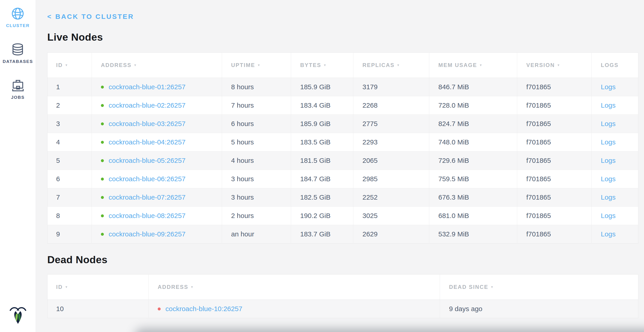 The width and height of the screenshot is (644, 332). What do you see at coordinates (343, 161) in the screenshot?
I see `table-row: 5cockroach-blue-05:262574 hours181.5 GiB…` at bounding box center [343, 161].